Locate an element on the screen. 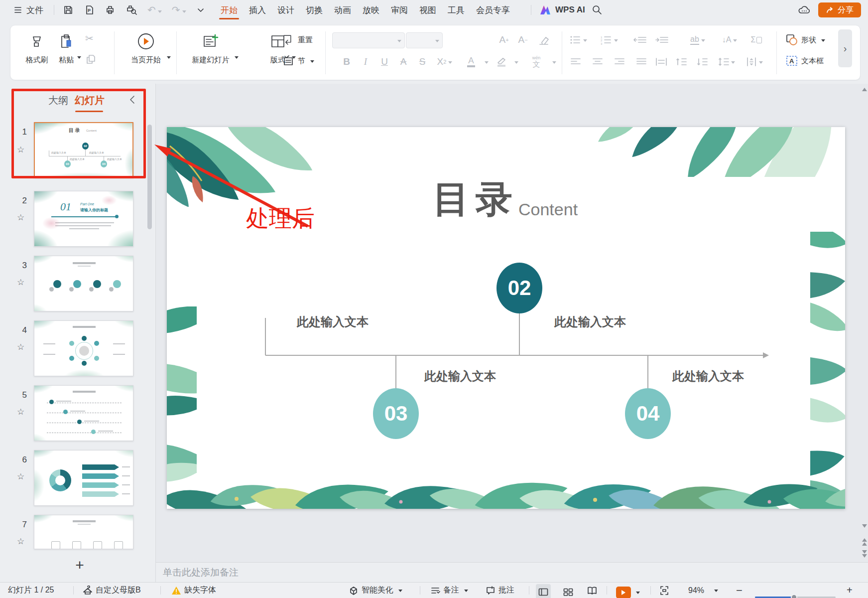 This screenshot has width=868, height=598. char-spacing-button: ab is located at coordinates (698, 40).